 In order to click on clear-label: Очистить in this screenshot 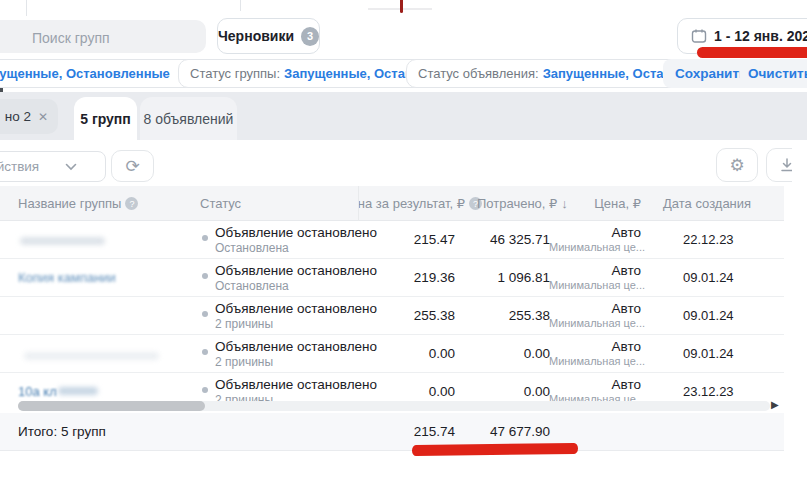, I will do `click(778, 74)`.